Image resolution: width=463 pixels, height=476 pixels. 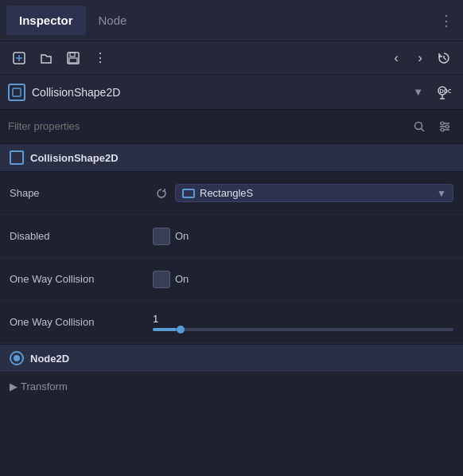 I want to click on settings-icon, so click(x=445, y=127).